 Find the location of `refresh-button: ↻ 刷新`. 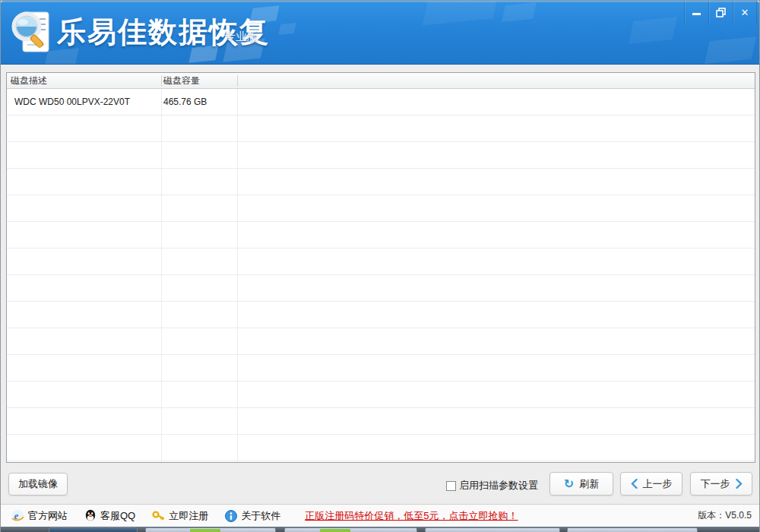

refresh-button: ↻ 刷新 is located at coordinates (581, 483).